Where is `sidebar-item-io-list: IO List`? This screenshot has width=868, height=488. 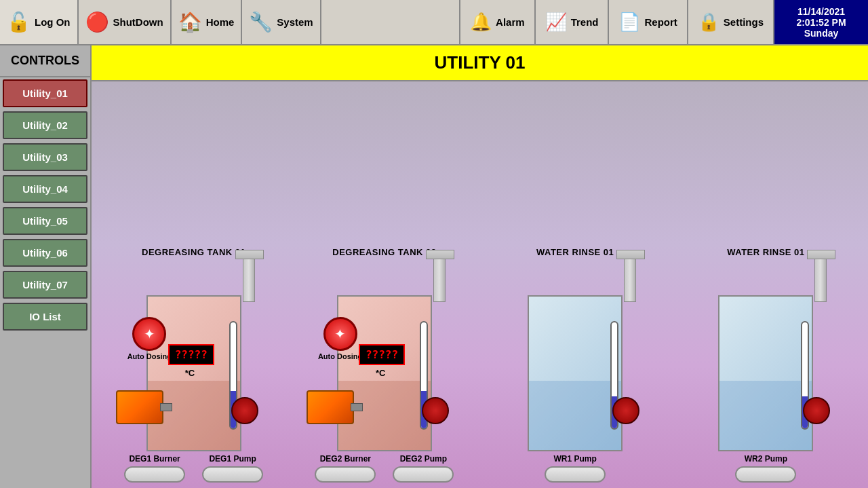
sidebar-item-io-list: IO List is located at coordinates (45, 316).